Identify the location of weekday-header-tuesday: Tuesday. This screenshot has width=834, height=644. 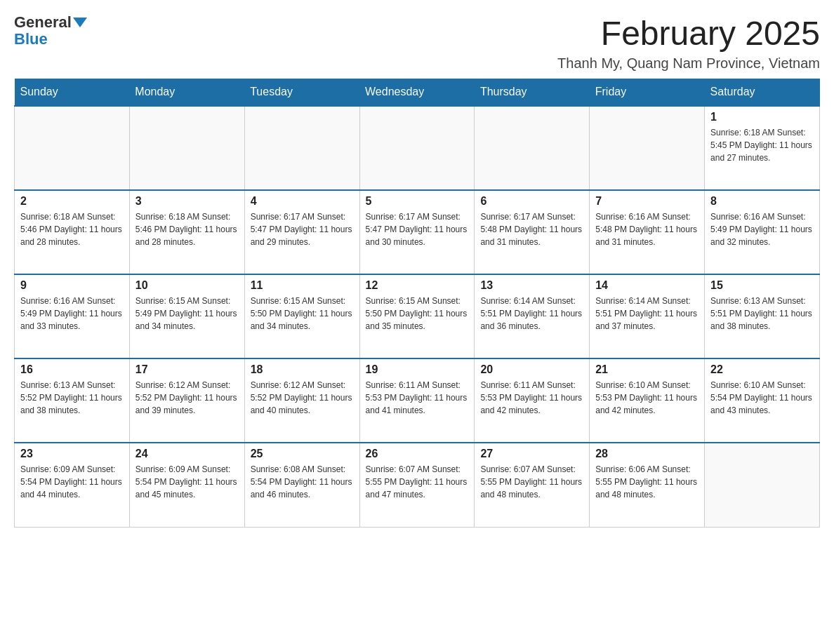
(302, 93).